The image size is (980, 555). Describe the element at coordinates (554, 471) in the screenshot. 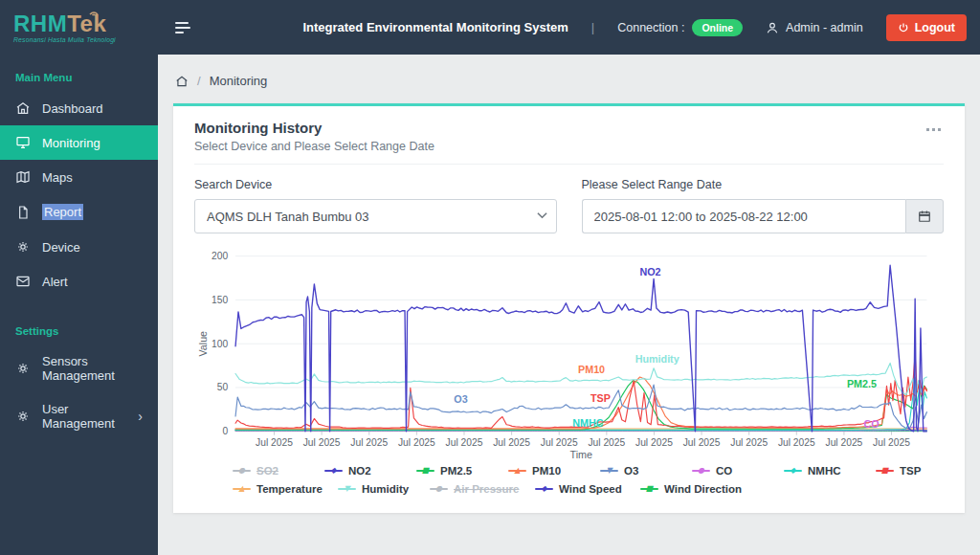

I see `legend-item-pm10: ▲PM10` at that location.